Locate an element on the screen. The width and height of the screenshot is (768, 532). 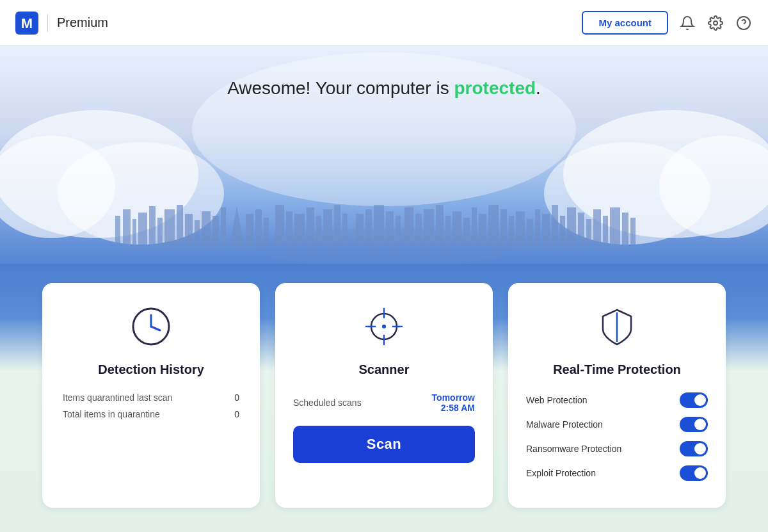
total-quarantine-value: 0 is located at coordinates (237, 414).